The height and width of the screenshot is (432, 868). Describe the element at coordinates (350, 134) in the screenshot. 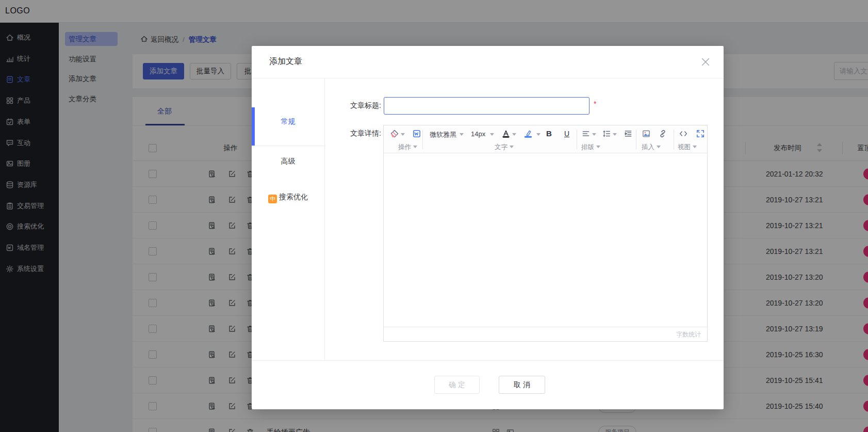

I see `article-detail-label: 文章详情:` at that location.